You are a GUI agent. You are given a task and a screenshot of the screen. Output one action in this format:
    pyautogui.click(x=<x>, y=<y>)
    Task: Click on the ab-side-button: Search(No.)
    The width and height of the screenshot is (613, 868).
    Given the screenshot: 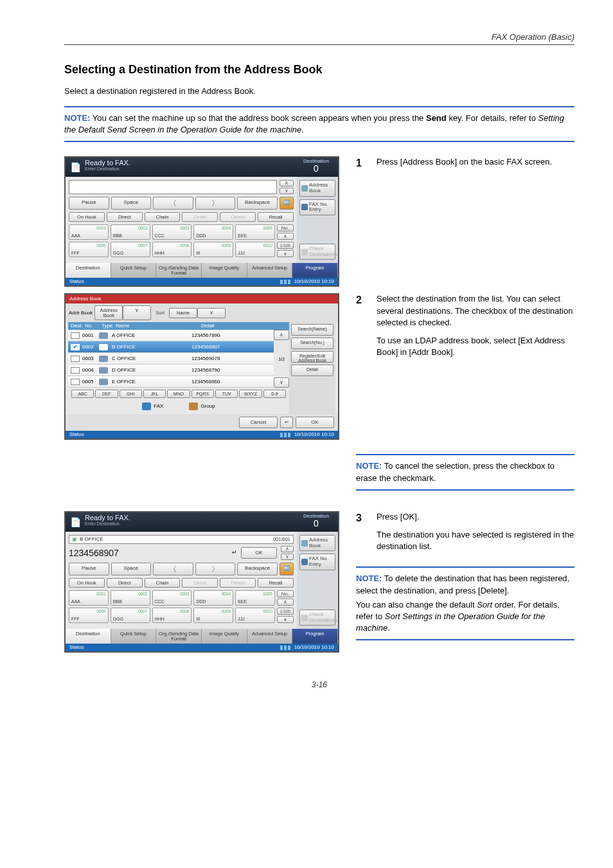 What is the action you would take?
    pyautogui.click(x=312, y=343)
    